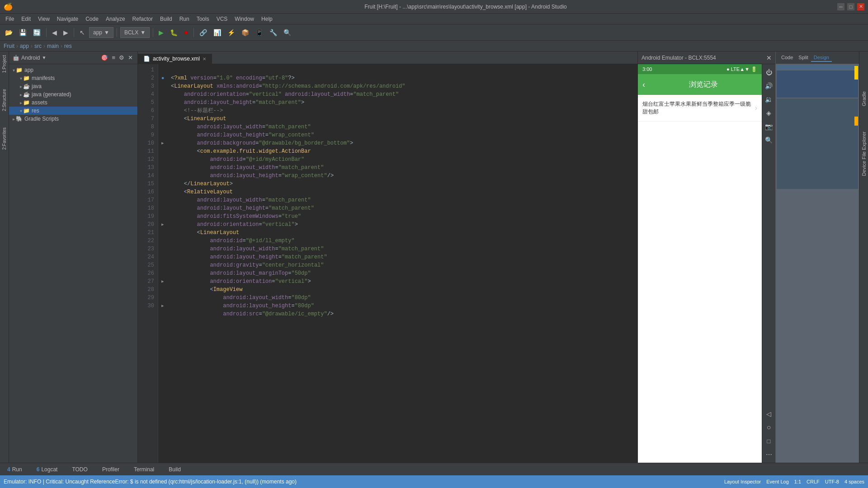 The width and height of the screenshot is (868, 488). What do you see at coordinates (841, 7) in the screenshot?
I see `minimize-button: ─` at bounding box center [841, 7].